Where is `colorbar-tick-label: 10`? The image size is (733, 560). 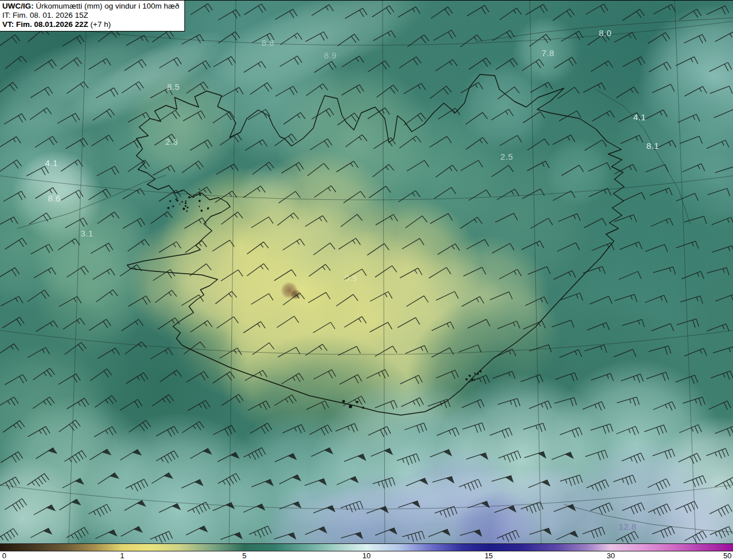
colorbar-tick-label: 10 is located at coordinates (366, 555).